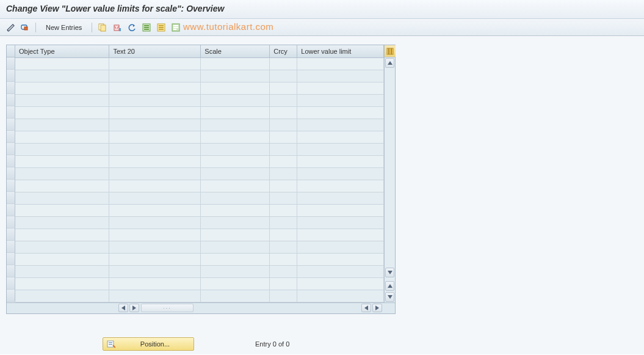 The height and width of the screenshot is (355, 644). What do you see at coordinates (176, 27) in the screenshot?
I see `print-icon` at bounding box center [176, 27].